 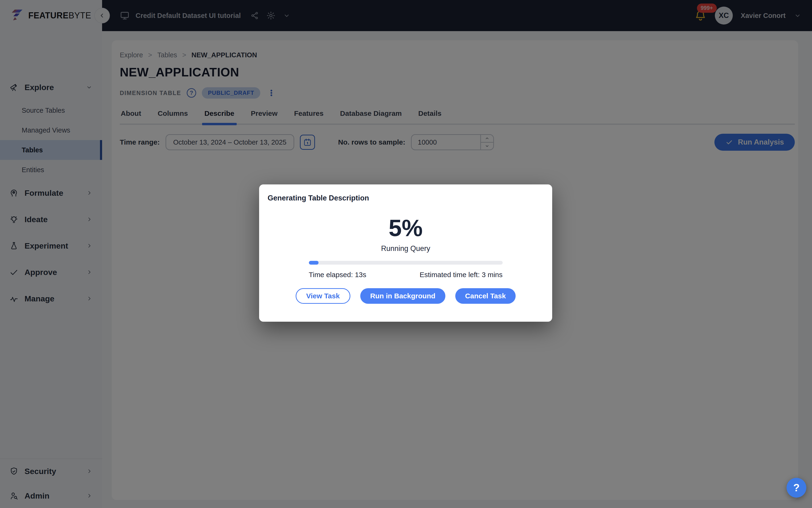 I want to click on help-button: ?, so click(x=797, y=488).